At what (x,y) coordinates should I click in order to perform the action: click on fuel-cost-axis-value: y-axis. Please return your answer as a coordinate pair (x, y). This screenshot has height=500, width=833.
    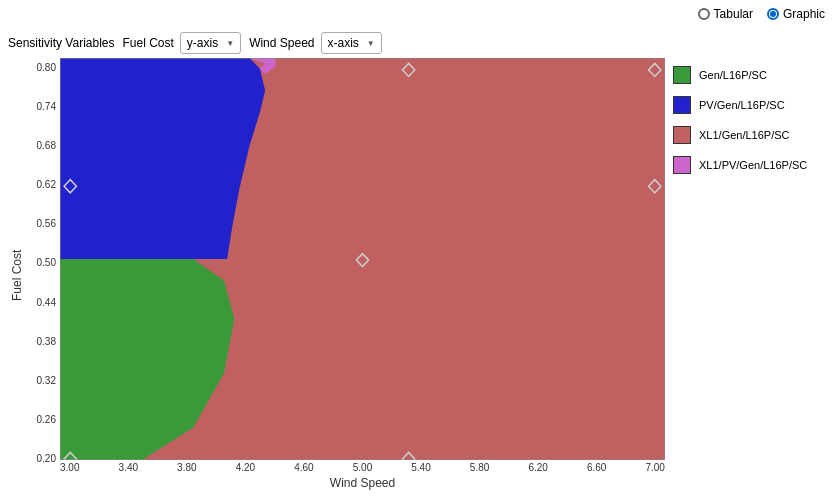
    Looking at the image, I should click on (202, 43).